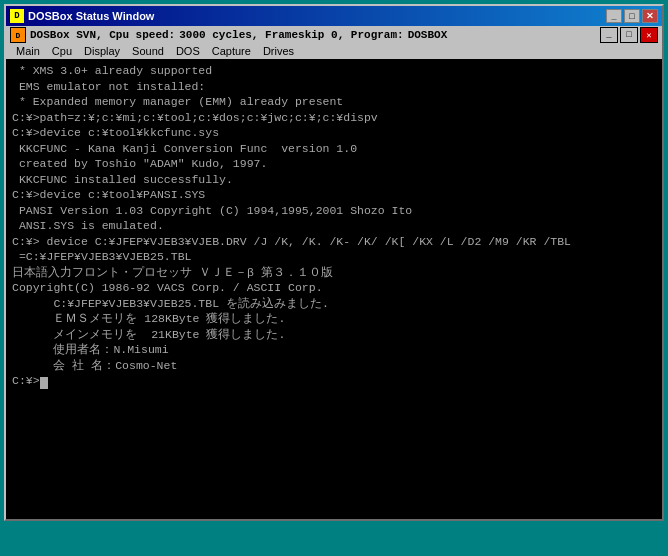 Image resolution: width=668 pixels, height=556 pixels. Describe the element at coordinates (334, 180) in the screenshot. I see `terminal-line: KKCFUNC installed successfully.` at that location.